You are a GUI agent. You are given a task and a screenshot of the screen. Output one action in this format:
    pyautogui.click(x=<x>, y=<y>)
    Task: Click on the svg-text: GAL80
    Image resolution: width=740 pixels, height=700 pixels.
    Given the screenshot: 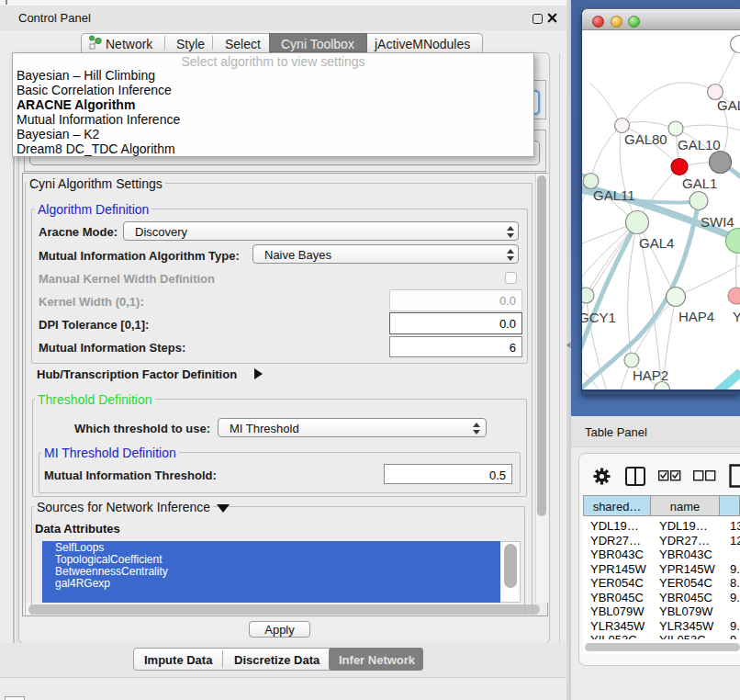 What is the action you would take?
    pyautogui.click(x=646, y=140)
    